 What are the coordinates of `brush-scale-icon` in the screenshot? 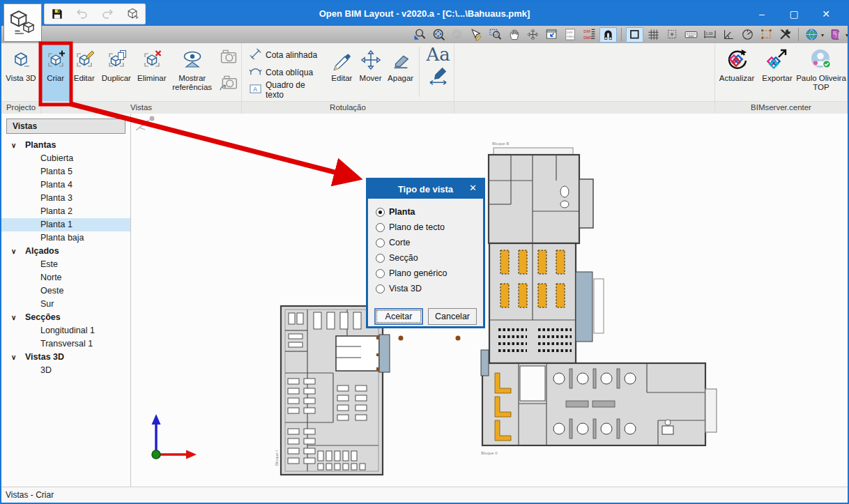 It's located at (438, 77).